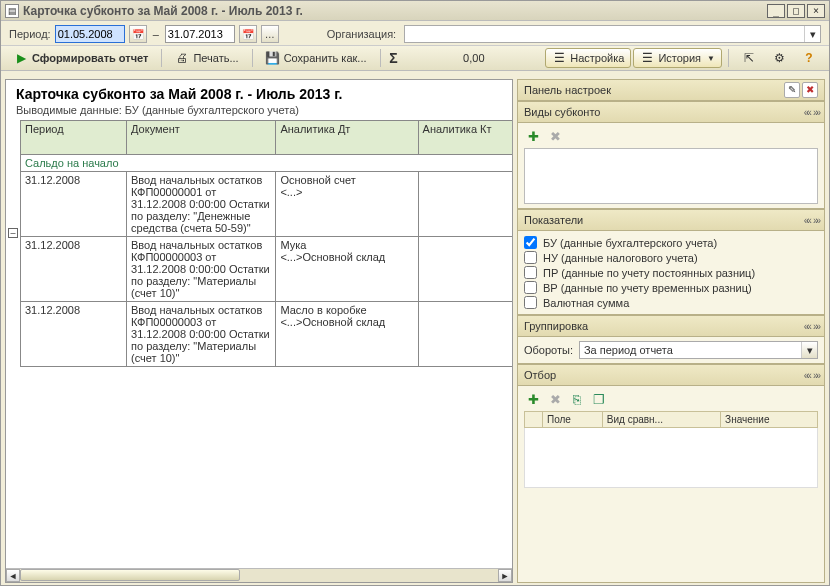 Image resolution: width=830 pixels, height=586 pixels. Describe the element at coordinates (533, 136) in the screenshot. I see `types-add-button: ✚` at that location.